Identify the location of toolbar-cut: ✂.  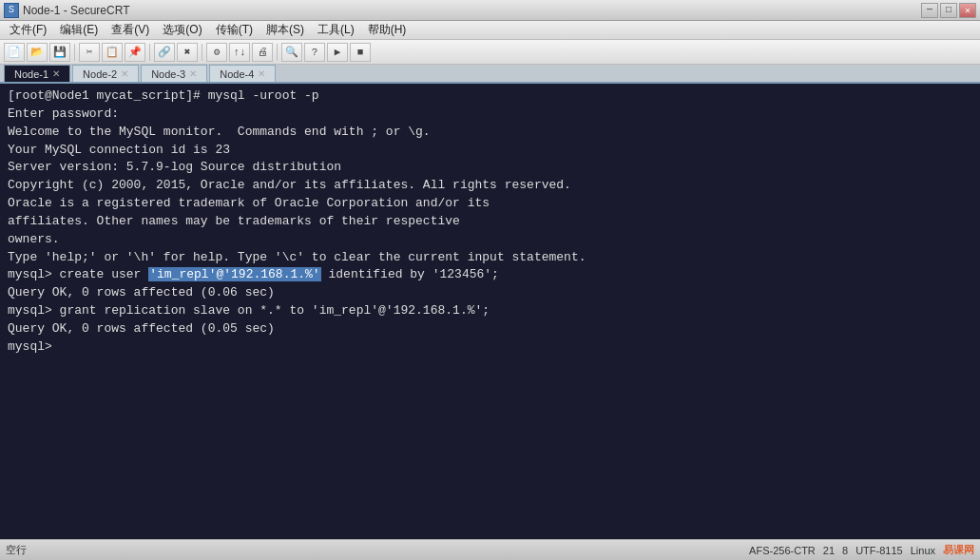
(89, 52).